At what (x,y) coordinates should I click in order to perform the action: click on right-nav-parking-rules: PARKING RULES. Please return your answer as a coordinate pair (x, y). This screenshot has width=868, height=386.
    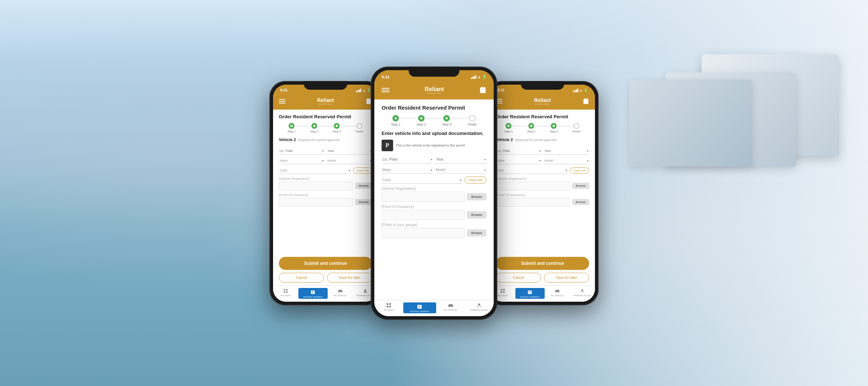
    Looking at the image, I should click on (583, 293).